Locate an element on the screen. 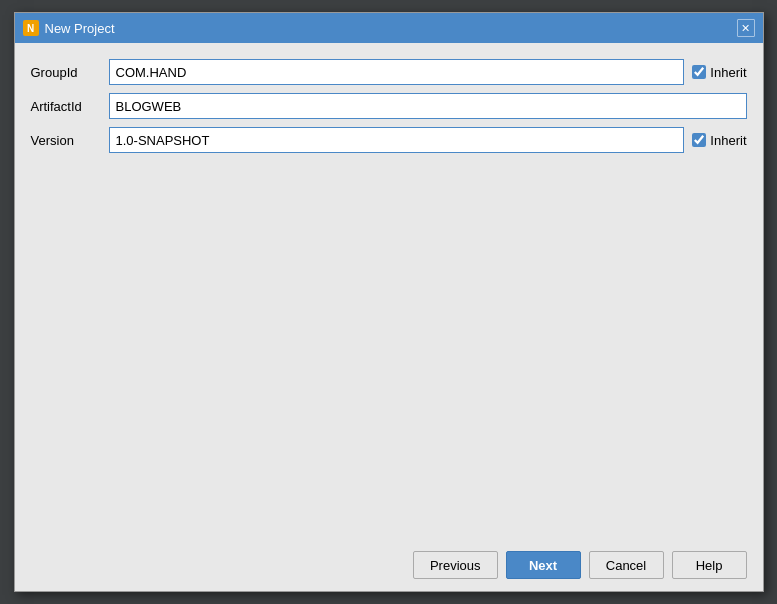  groupid-input is located at coordinates (397, 72).